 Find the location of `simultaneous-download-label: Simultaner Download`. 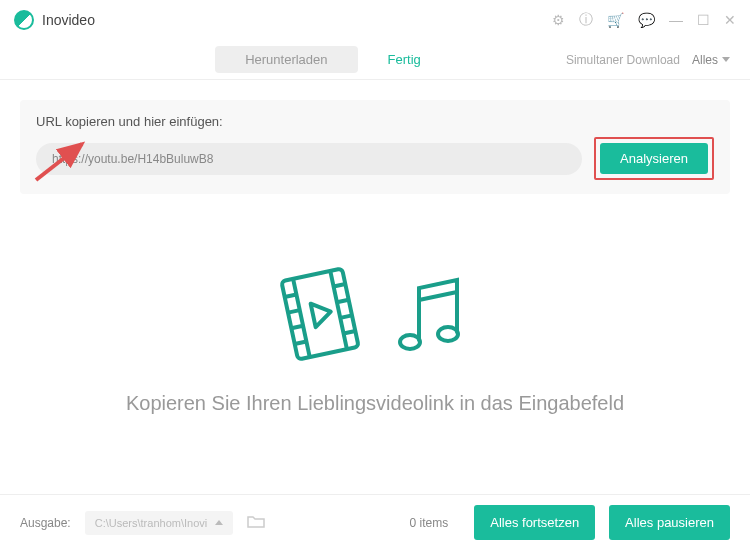

simultaneous-download-label: Simultaner Download is located at coordinates (623, 60).